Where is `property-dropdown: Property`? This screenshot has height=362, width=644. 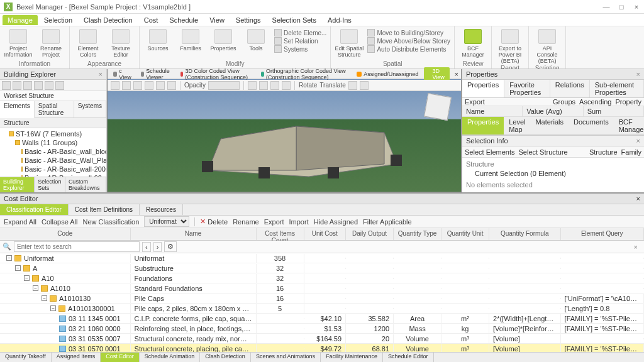 property-dropdown: Property is located at coordinates (628, 102).